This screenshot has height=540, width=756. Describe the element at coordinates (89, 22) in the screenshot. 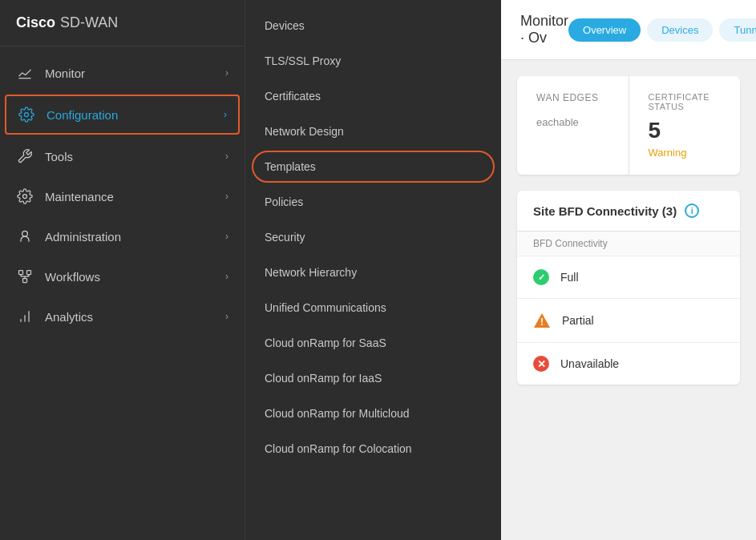

I see `brand-sdwan: SD-WAN` at that location.